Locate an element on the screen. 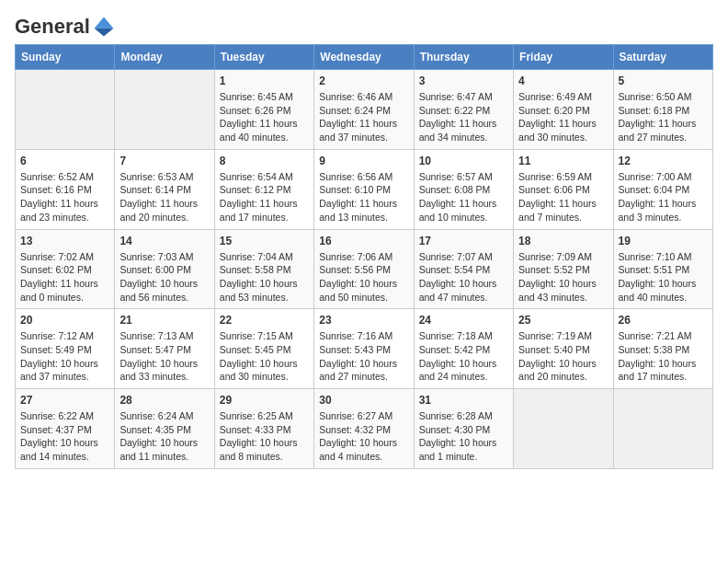 This screenshot has height=563, width=728. day-info: Sunrise: 6:45 AM Sunset: 6:26 PM Dayligh… is located at coordinates (265, 118).